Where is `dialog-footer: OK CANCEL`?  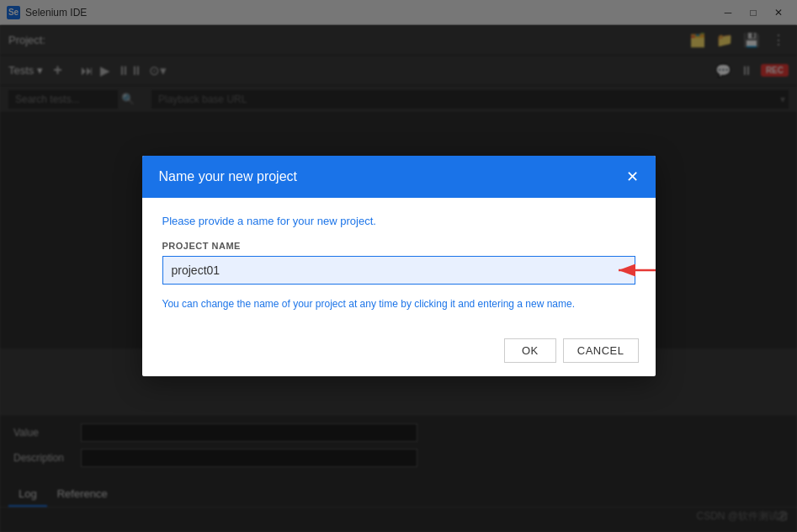
dialog-footer: OK CANCEL is located at coordinates (399, 352).